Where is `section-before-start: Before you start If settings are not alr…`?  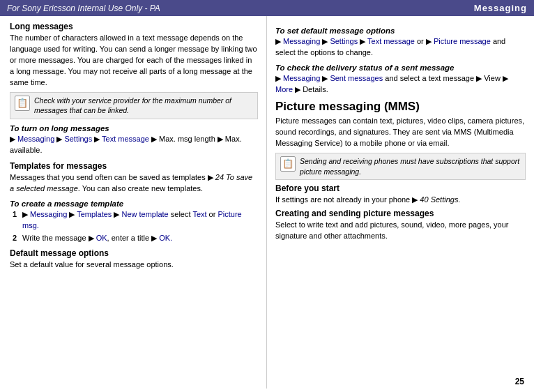 section-before-start: Before you start If settings are not alr… is located at coordinates (400, 195).